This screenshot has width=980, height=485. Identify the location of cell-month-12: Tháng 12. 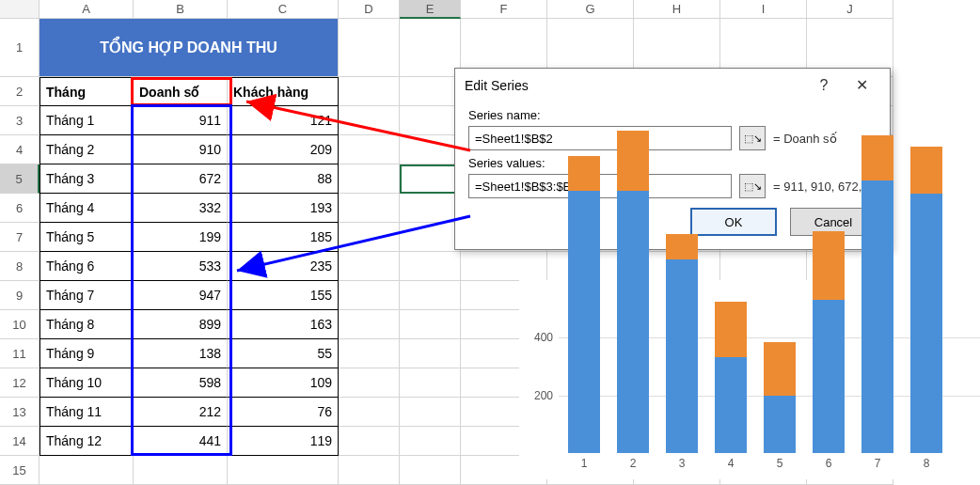
(87, 442).